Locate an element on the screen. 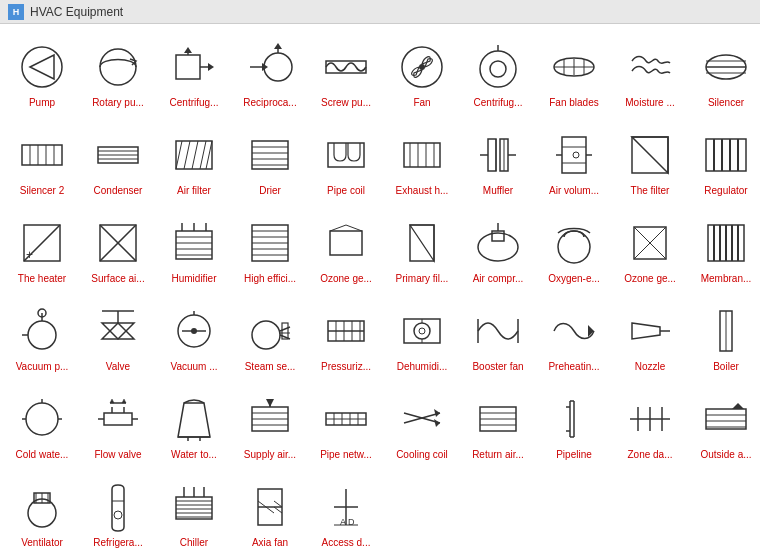 This screenshot has width=760, height=553. item-valve: Valve is located at coordinates (118, 336).